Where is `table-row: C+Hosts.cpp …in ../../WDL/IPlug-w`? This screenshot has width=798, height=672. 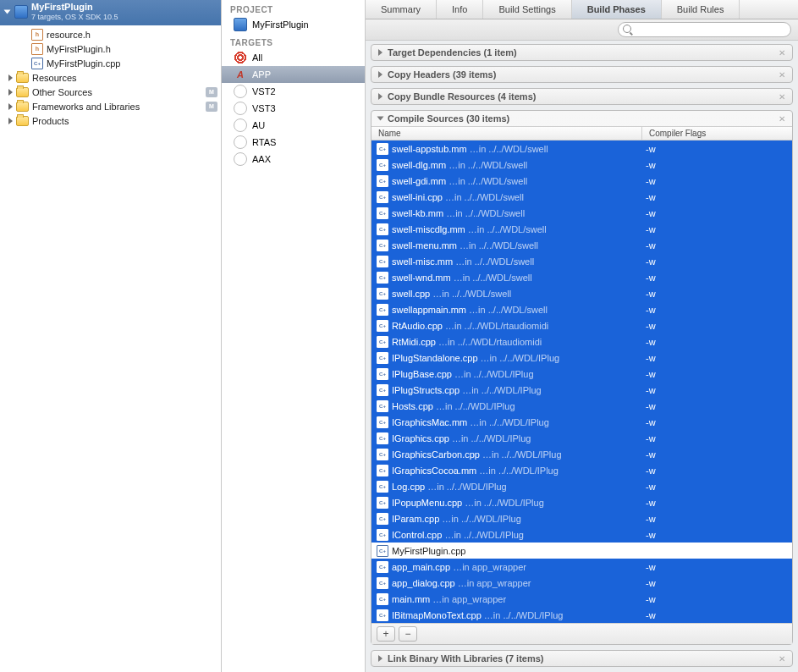
table-row: C+Hosts.cpp …in ../../WDL/IPlug-w is located at coordinates (582, 406).